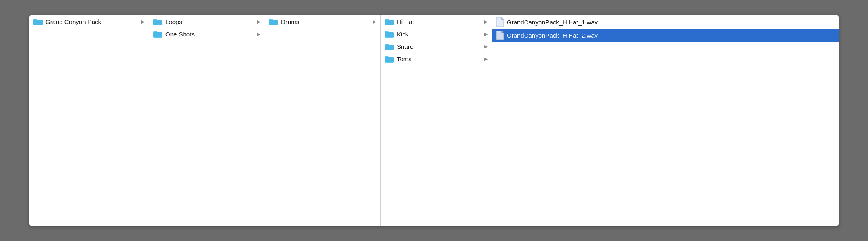 The width and height of the screenshot is (868, 241). What do you see at coordinates (665, 35) in the screenshot?
I see `file-hihat2: GrandCanyonPack_HiHat_2.wav` at bounding box center [665, 35].